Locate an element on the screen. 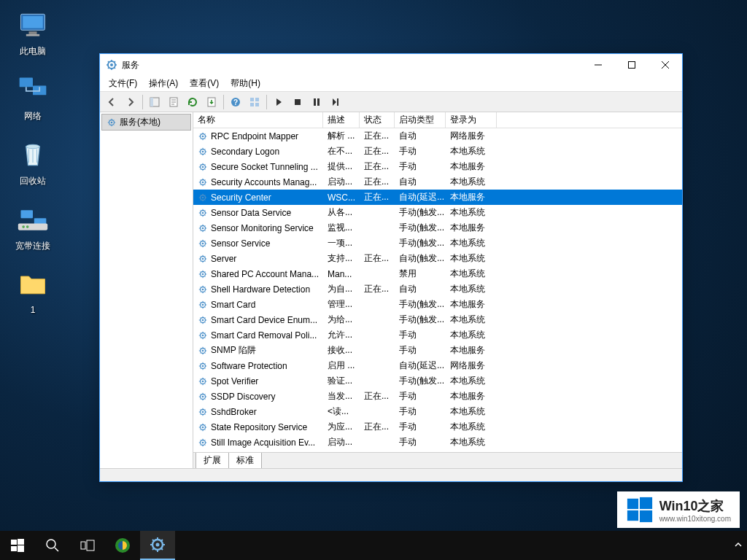  desktop-icon-network: 网络 is located at coordinates (33, 98).